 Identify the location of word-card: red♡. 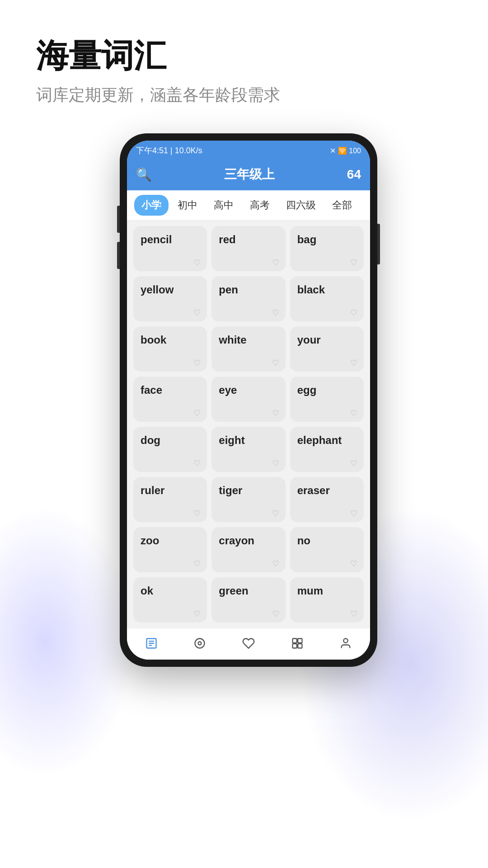
(249, 249).